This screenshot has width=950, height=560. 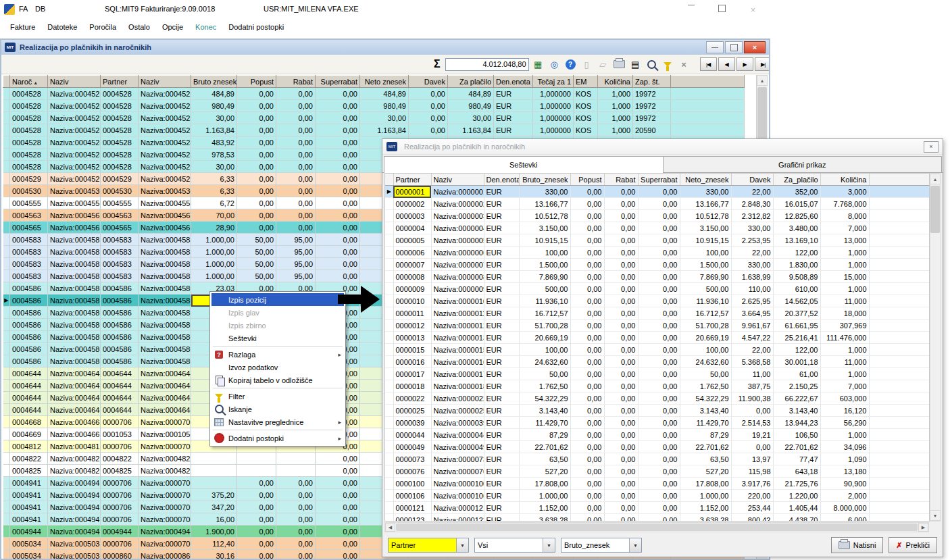 I want to click on nav-first-button: |◀, so click(x=708, y=64).